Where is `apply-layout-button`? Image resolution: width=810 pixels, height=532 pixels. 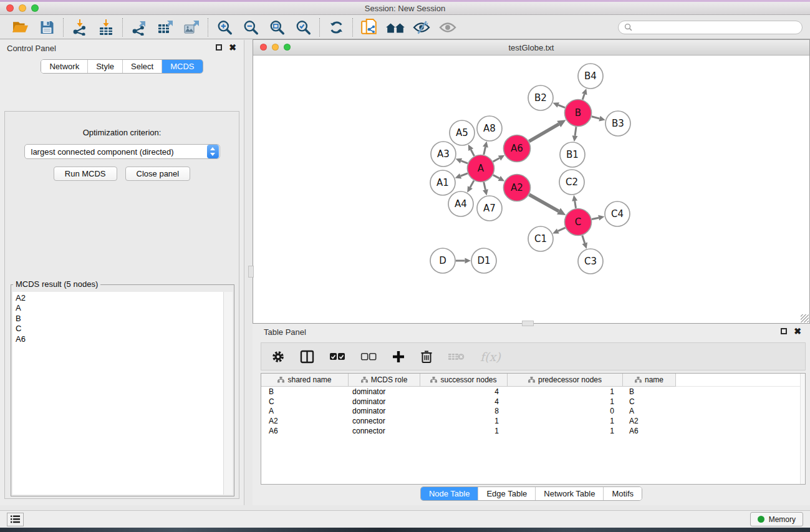 apply-layout-button is located at coordinates (336, 27).